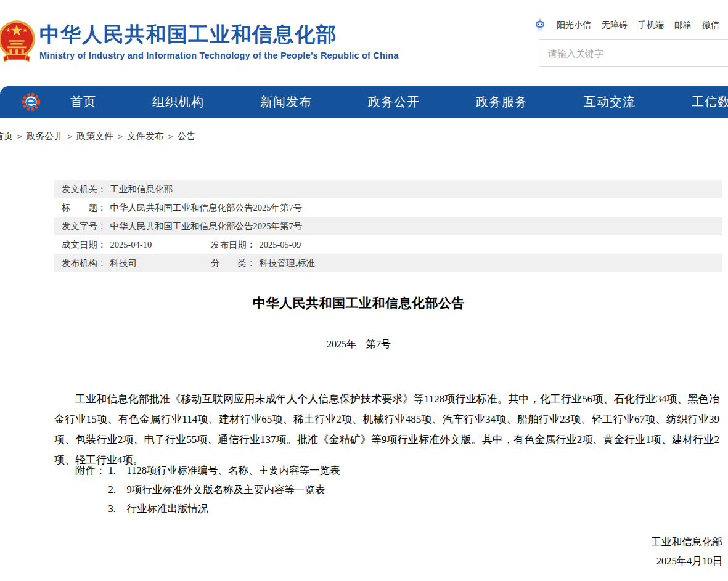 The image size is (728, 581). Describe the element at coordinates (224, 509) in the screenshot. I see `attachment-link-3: 3. 行业标准出版情况` at that location.